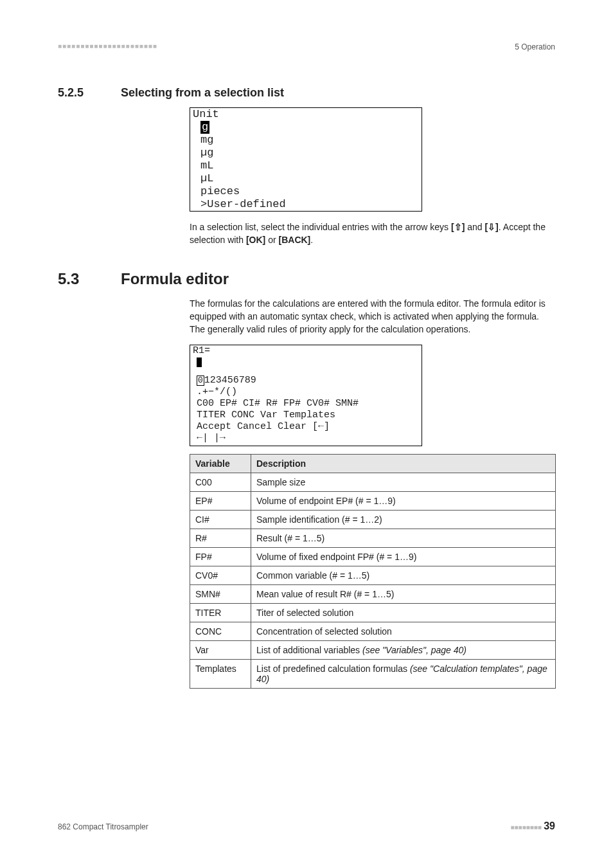 The height and width of the screenshot is (868, 613). Describe the element at coordinates (306, 363) in the screenshot. I see `formula-cursor-line` at that location.